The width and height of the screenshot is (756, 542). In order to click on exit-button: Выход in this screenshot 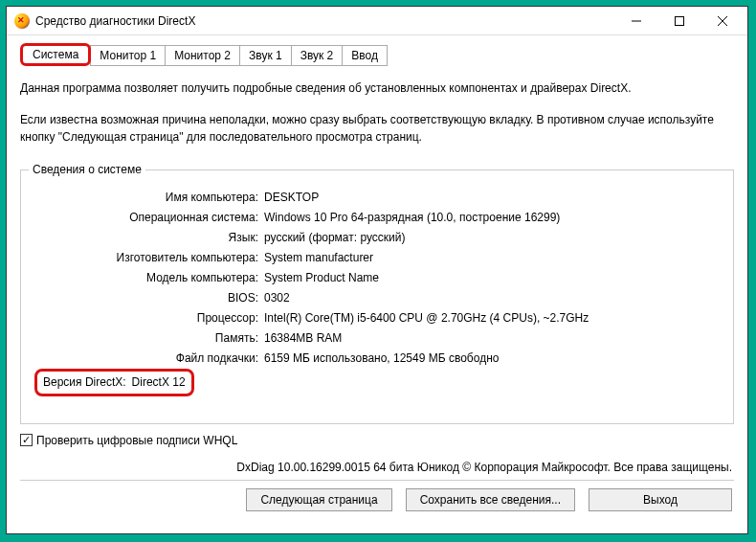, I will do `click(660, 500)`.